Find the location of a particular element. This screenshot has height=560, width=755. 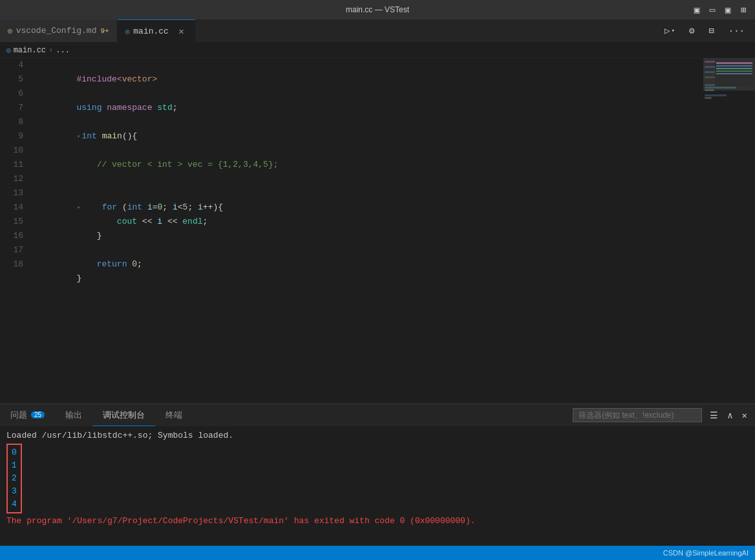

code-line-10: // vector < int > vec = {1,2,3,4,5}; is located at coordinates (370, 151).